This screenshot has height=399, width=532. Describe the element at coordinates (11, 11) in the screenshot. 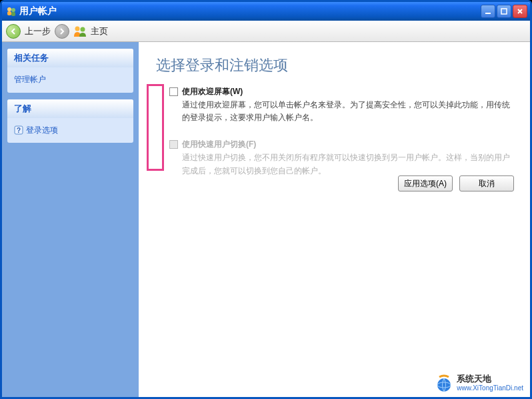

I see `app-icon` at that location.